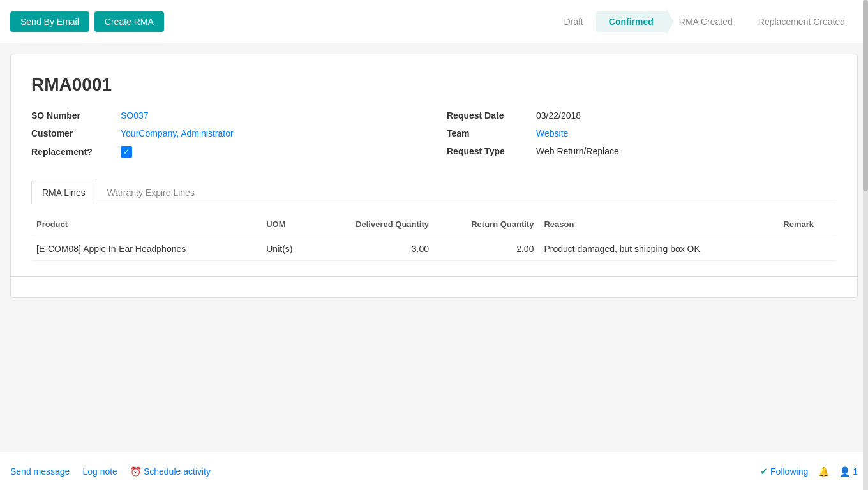  Describe the element at coordinates (146, 226) in the screenshot. I see `col-header-product: Product` at that location.